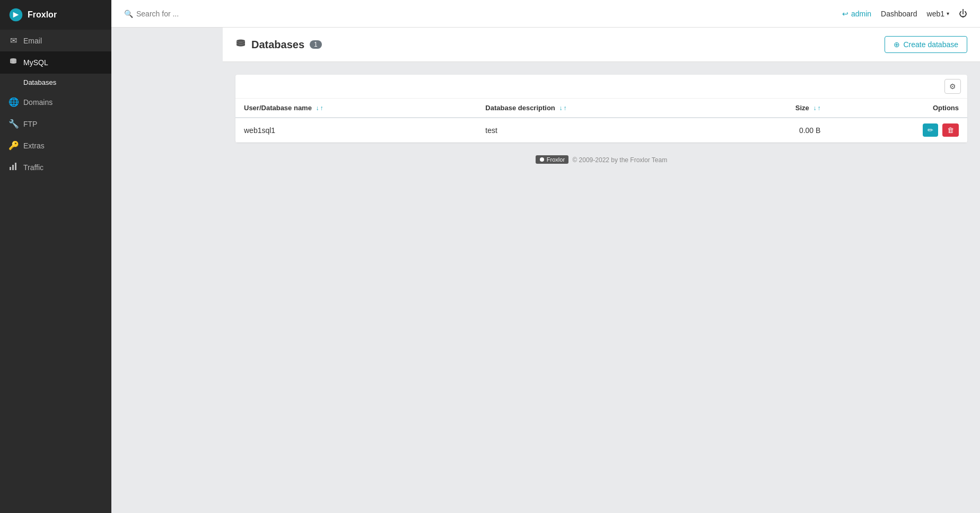  I want to click on sidebar-item-traffic: Traffic, so click(56, 167).